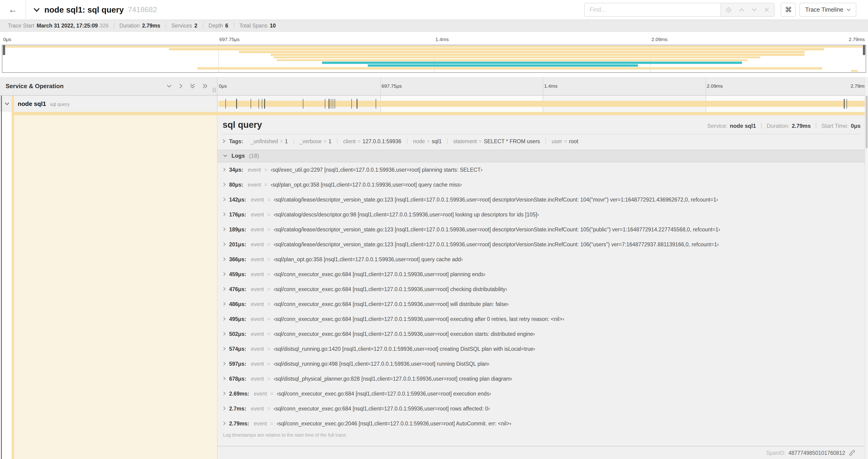 This screenshot has height=459, width=868. Describe the element at coordinates (238, 319) in the screenshot. I see `log-timestamp: 495μs:` at that location.